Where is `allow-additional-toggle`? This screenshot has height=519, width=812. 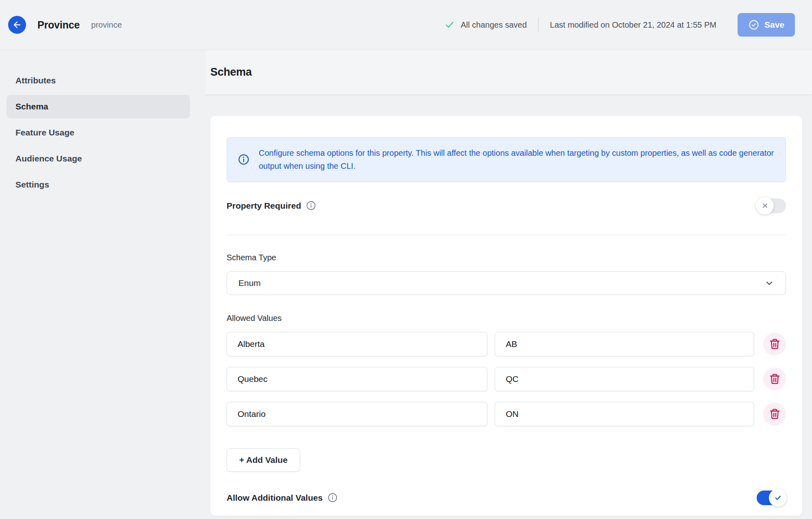
allow-additional-toggle is located at coordinates (771, 498).